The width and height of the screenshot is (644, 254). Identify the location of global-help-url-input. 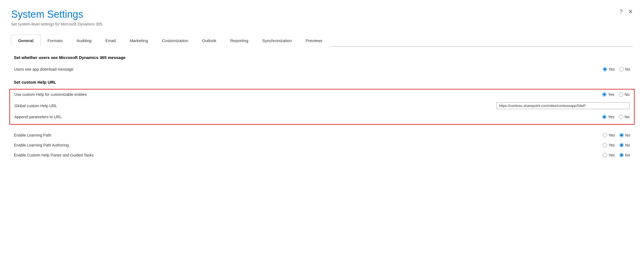
(563, 106).